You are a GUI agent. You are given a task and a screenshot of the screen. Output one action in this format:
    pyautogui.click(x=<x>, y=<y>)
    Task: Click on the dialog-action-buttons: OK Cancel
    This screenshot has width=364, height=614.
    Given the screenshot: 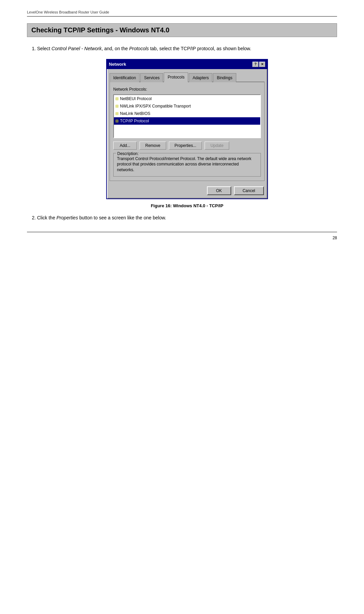 What is the action you would take?
    pyautogui.click(x=187, y=191)
    